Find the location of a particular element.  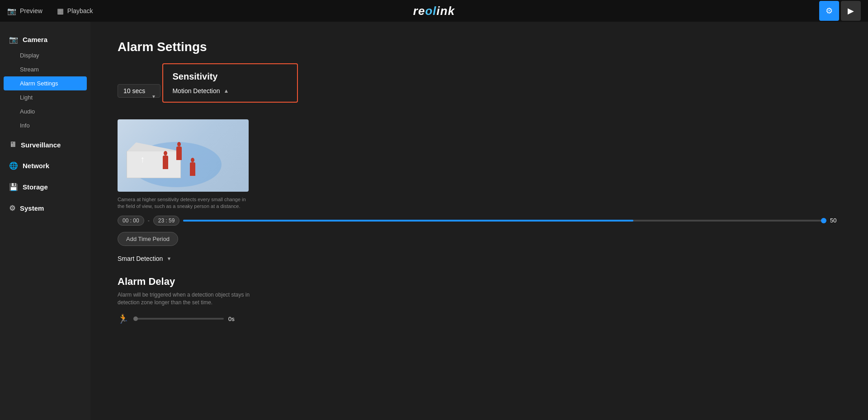

system-header: ⚙ System is located at coordinates (45, 208).